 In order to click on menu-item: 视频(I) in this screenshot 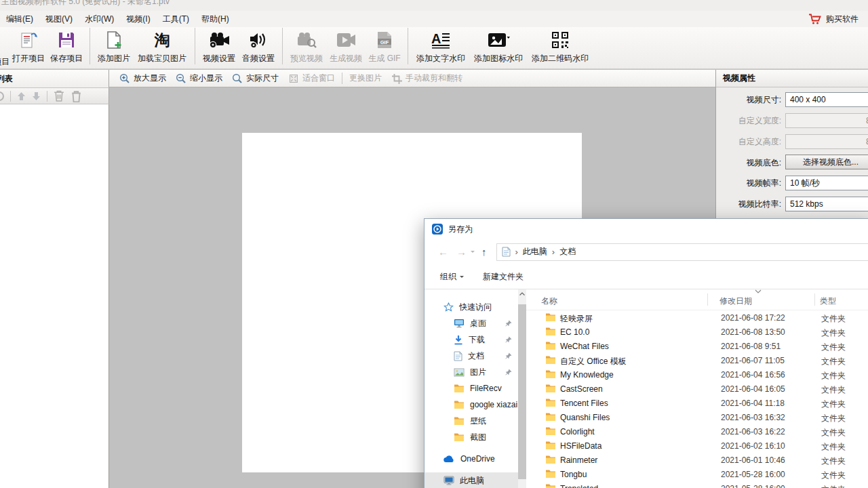, I will do `click(138, 19)`.